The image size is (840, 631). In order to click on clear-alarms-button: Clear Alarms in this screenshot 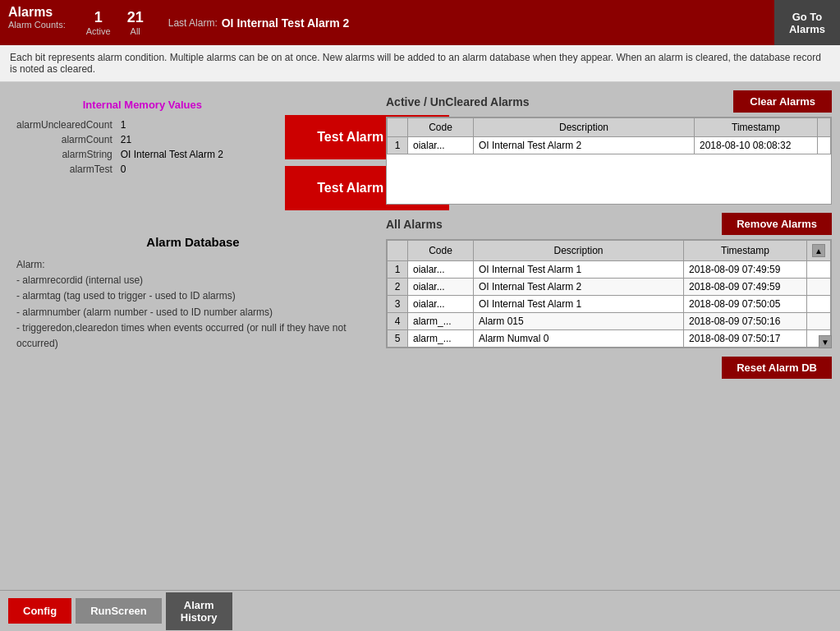, I will do `click(783, 102)`.